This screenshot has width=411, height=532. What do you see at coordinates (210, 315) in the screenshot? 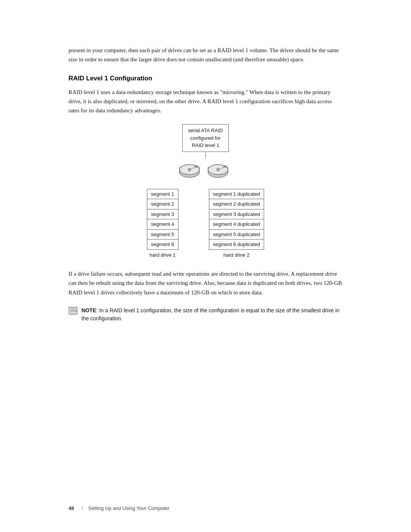
I see `note-body: In a RAID level 1 configuration, the siz…` at bounding box center [210, 315].